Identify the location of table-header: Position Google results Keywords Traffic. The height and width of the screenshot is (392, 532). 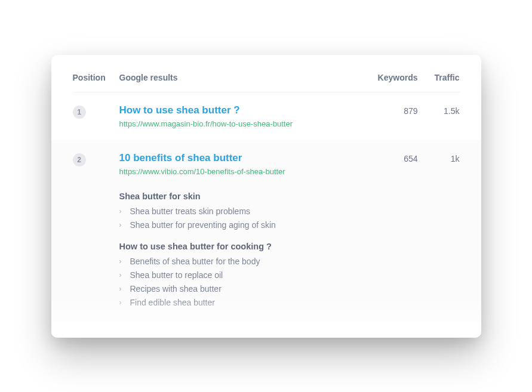
(266, 82).